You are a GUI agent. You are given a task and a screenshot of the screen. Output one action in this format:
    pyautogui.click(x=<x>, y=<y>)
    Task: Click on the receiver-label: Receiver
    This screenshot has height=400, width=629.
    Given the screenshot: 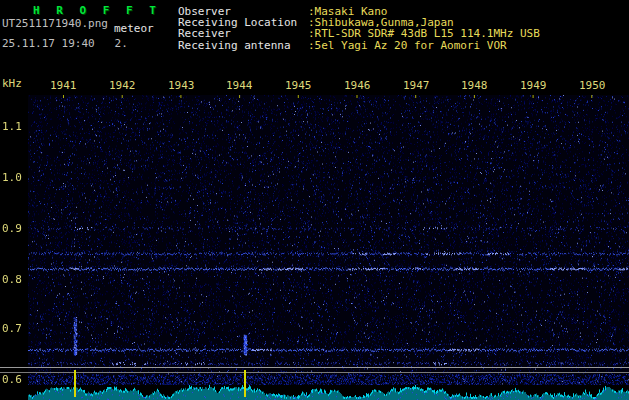 What is the action you would take?
    pyautogui.click(x=204, y=34)
    